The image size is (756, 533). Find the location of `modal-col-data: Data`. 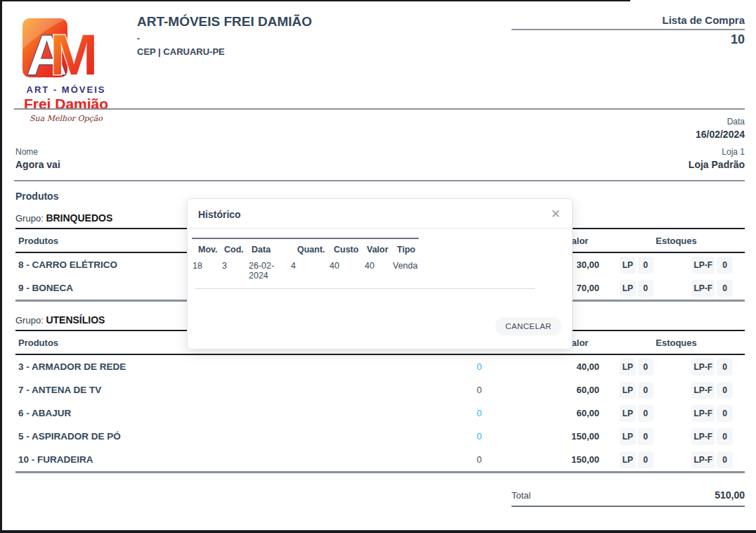

modal-col-data: Data is located at coordinates (274, 250).